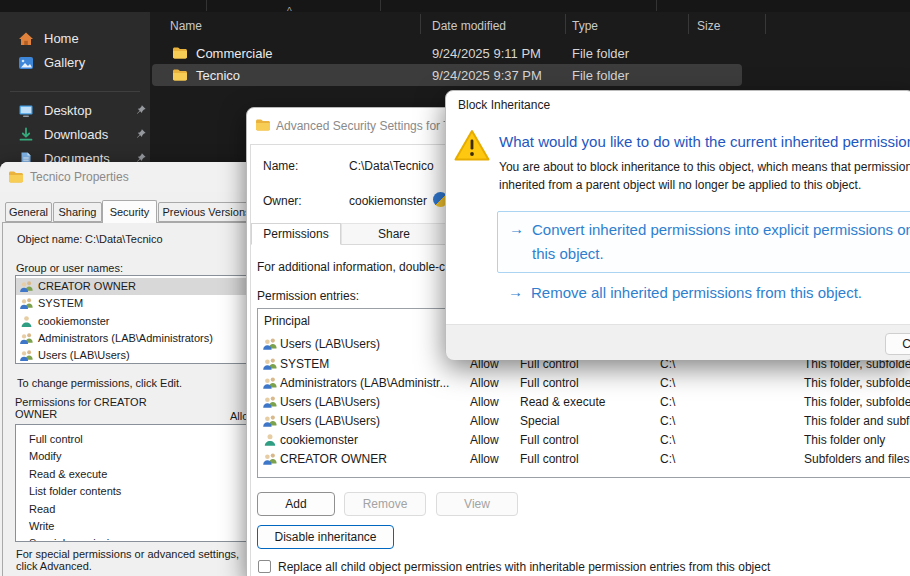 Image resolution: width=910 pixels, height=576 pixels. I want to click on body-text-line2: inherited from a parent object will no l…, so click(680, 185).